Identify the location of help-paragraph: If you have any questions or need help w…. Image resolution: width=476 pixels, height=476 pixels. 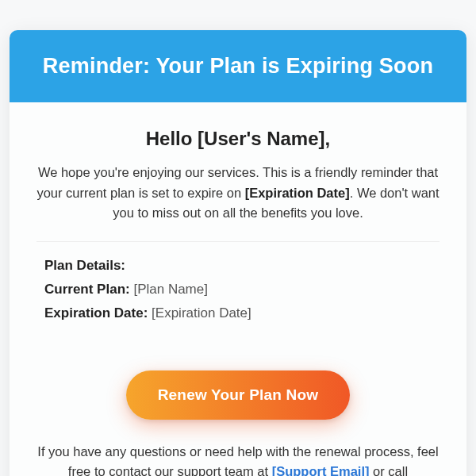
(238, 459).